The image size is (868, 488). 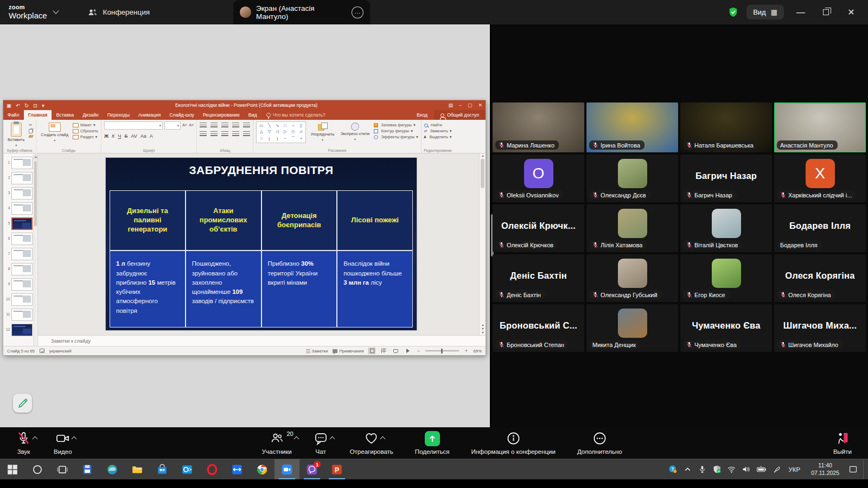 What do you see at coordinates (269, 131) in the screenshot?
I see `shape-glyph: ▽` at bounding box center [269, 131].